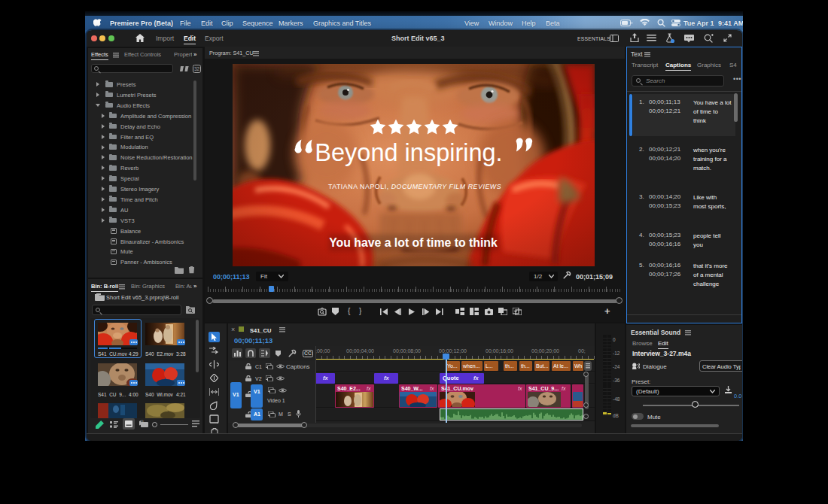  Describe the element at coordinates (408, 153) in the screenshot. I see `svg-text: Beyond inspiring.` at that location.